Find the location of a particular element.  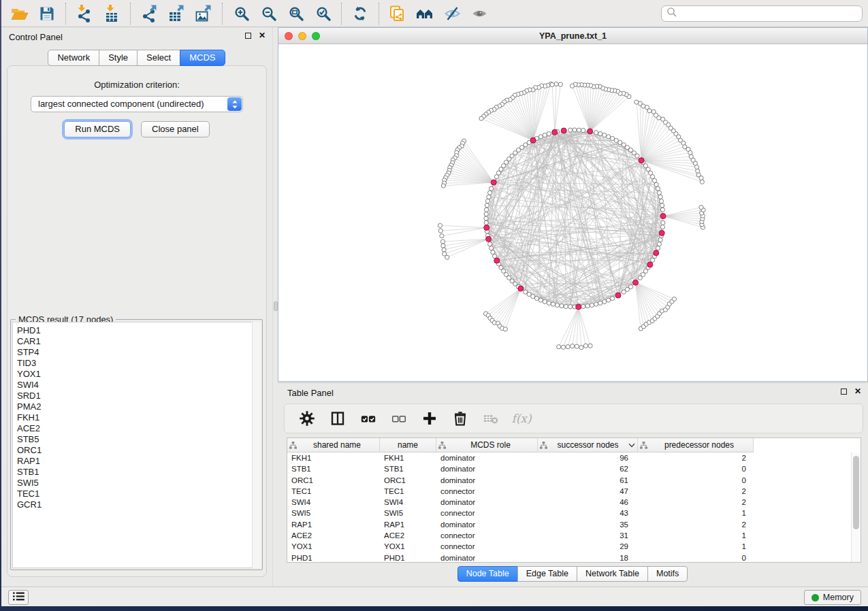

column-header-MCDS-role: MCDS role is located at coordinates (487, 445).